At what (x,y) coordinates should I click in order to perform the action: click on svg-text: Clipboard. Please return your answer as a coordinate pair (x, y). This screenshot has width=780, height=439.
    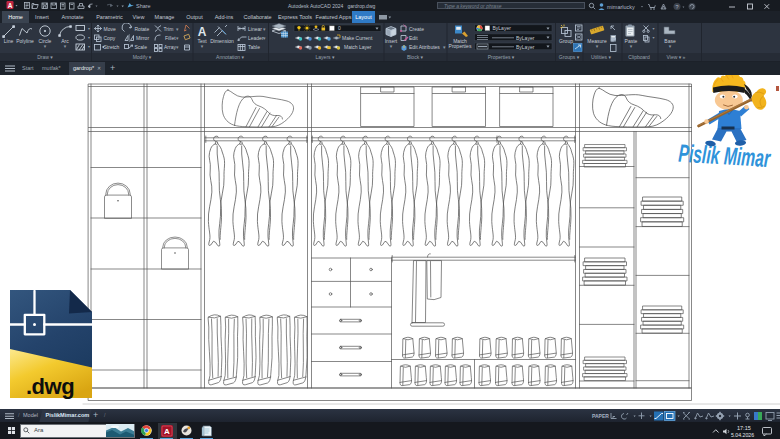
    Looking at the image, I should click on (639, 57).